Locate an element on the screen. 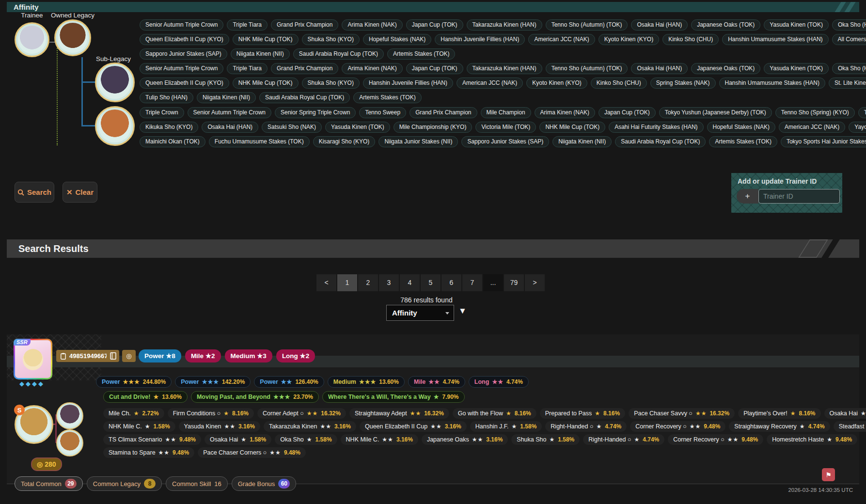  unique-skill-chip: Cut and Drive!★13.60% is located at coordinates (145, 397).